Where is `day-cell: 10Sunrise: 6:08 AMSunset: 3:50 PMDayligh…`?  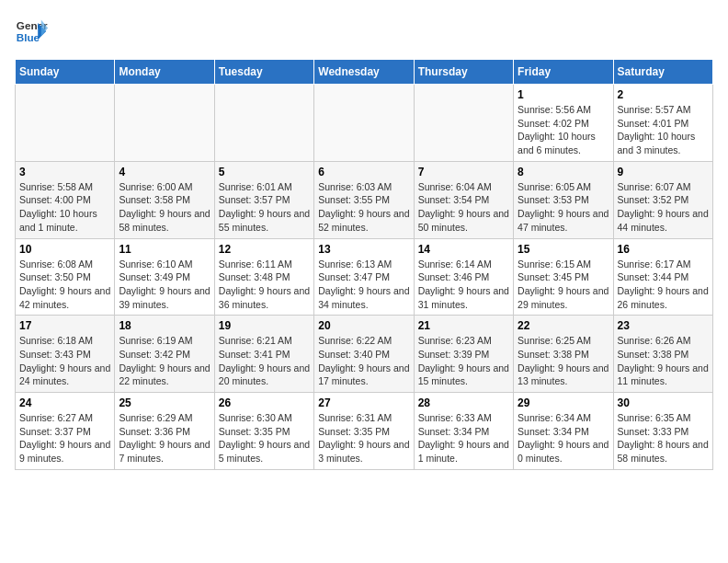
day-cell: 10Sunrise: 6:08 AMSunset: 3:50 PMDayligh… is located at coordinates (65, 277).